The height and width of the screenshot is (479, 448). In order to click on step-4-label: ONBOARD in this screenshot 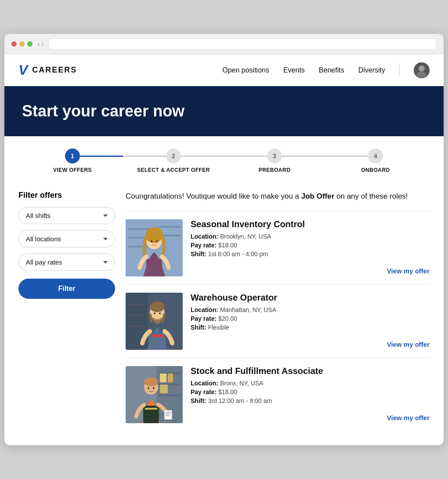, I will do `click(376, 170)`.